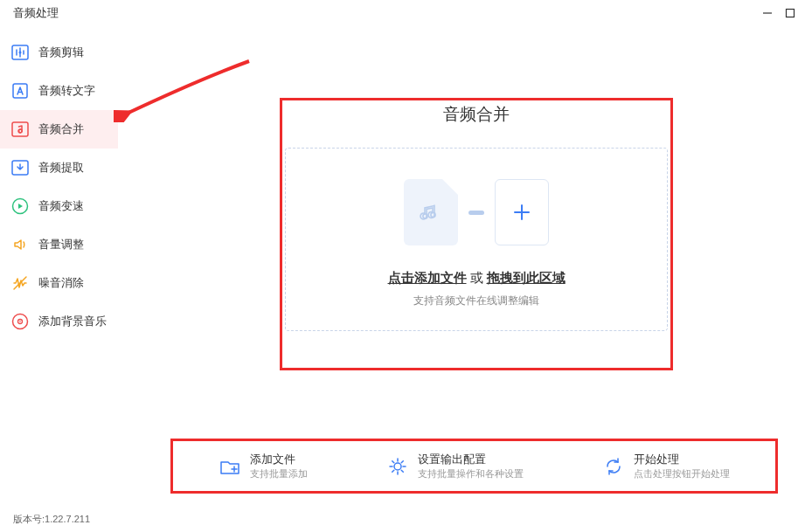 Image resolution: width=805 pixels, height=532 pixels. What do you see at coordinates (398, 466) in the screenshot?
I see `gear-icon` at bounding box center [398, 466].